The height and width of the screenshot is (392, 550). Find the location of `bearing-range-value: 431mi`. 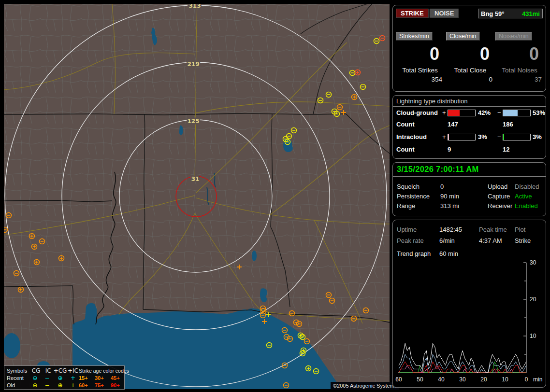

bearing-range-value: 431mi is located at coordinates (531, 14).